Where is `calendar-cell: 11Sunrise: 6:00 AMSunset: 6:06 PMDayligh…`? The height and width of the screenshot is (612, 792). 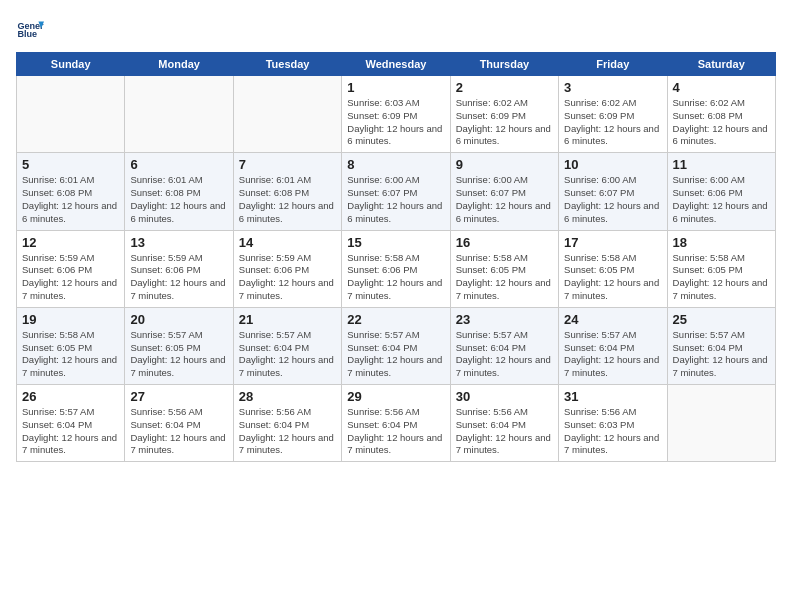 calendar-cell: 11Sunrise: 6:00 AMSunset: 6:06 PMDayligh… is located at coordinates (721, 192).